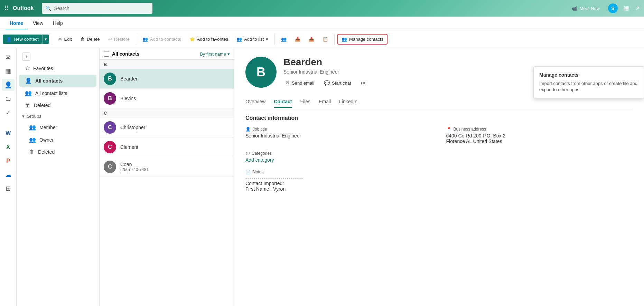  Describe the element at coordinates (322, 39) in the screenshot. I see `toolbar: 👤 New contact ▾ ✏ Edit 🗑 Delete ↩ Restor…` at that location.